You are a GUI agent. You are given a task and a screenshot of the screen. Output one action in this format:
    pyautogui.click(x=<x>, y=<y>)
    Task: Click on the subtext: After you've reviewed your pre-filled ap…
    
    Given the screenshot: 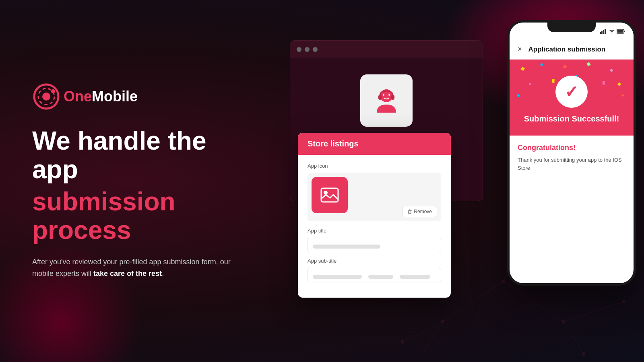 What is the action you would take?
    pyautogui.click(x=137, y=268)
    